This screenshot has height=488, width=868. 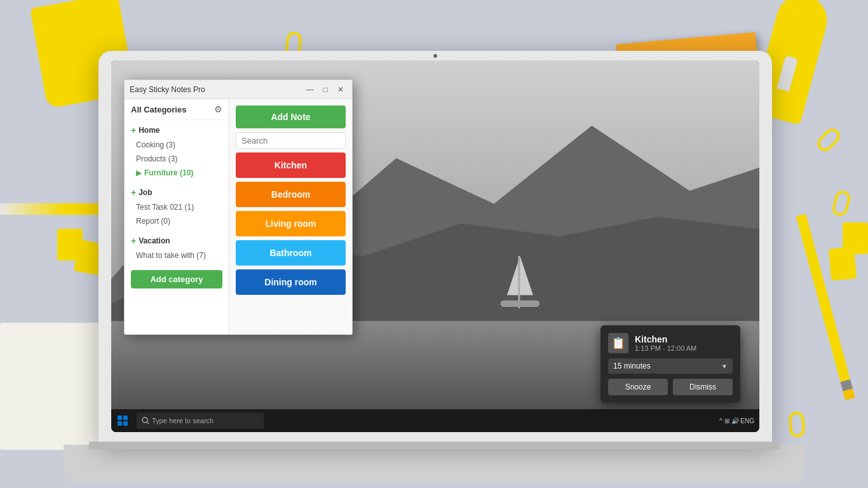 What do you see at coordinates (177, 217) in the screenshot?
I see `sidebar: All Categories ⚙ + Home Cooking (3)` at bounding box center [177, 217].